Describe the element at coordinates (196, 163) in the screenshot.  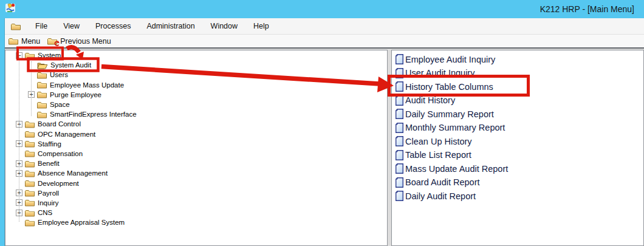
I see `tree-item-benefit: + Benefit` at that location.